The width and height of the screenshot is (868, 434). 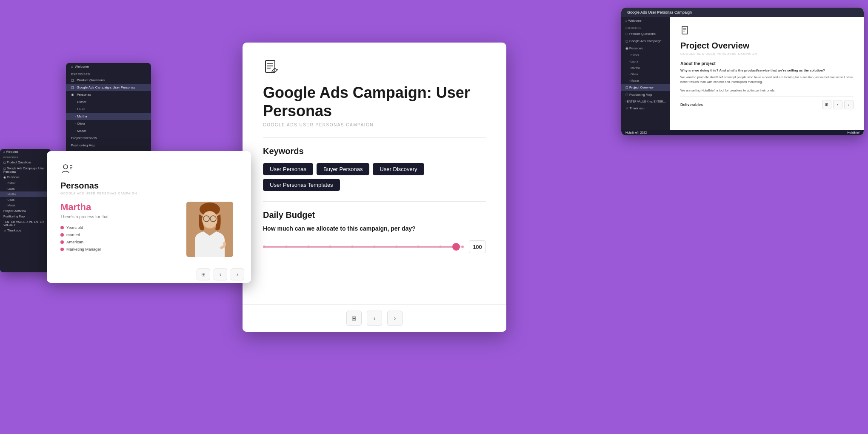 What do you see at coordinates (646, 108) in the screenshot?
I see `wr-thank-you: ☺ Thank you` at bounding box center [646, 108].